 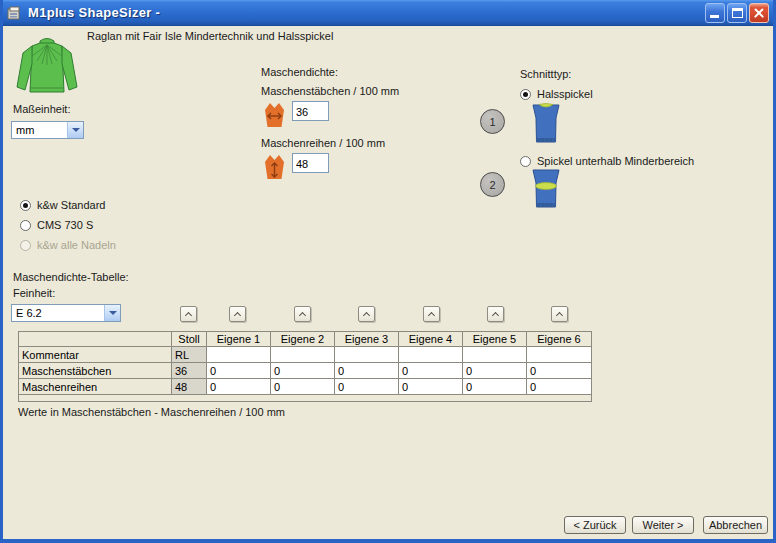 What do you see at coordinates (546, 124) in the screenshot?
I see `halsspickel-vest-icon` at bounding box center [546, 124].